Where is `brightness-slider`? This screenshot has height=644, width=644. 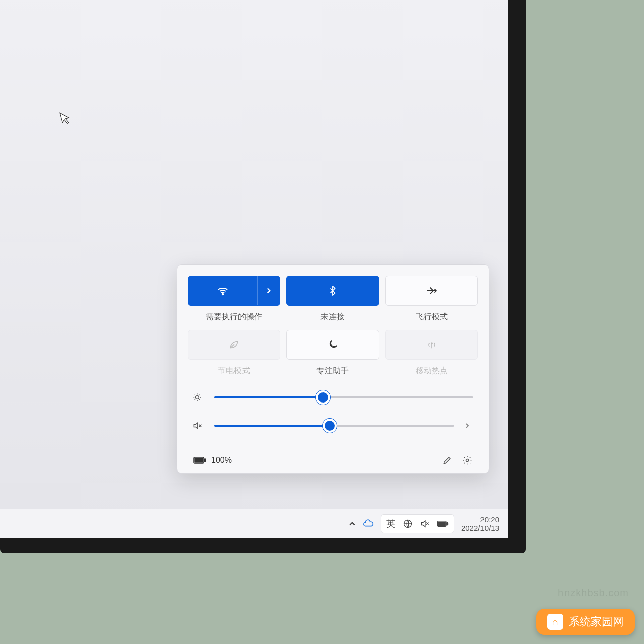
brightness-slider is located at coordinates (344, 397).